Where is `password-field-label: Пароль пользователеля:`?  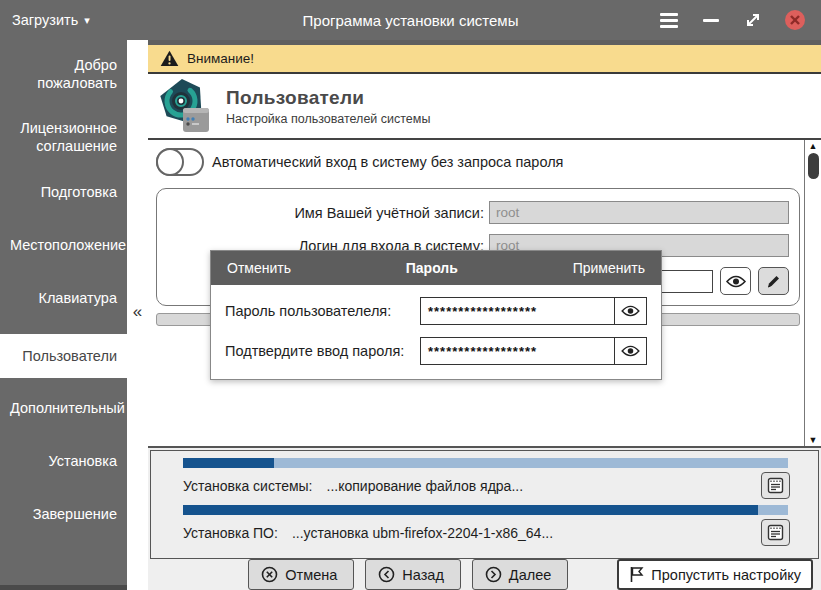
password-field-label: Пароль пользователеля: is located at coordinates (322, 311).